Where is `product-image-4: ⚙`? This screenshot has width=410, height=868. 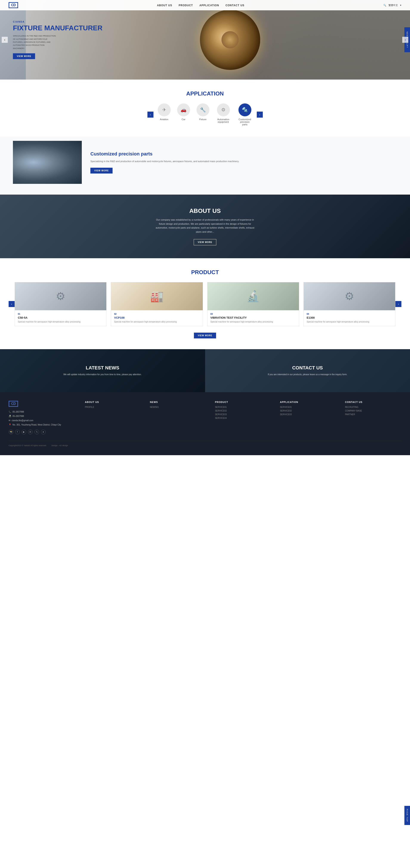 product-image-4: ⚙ is located at coordinates (349, 297).